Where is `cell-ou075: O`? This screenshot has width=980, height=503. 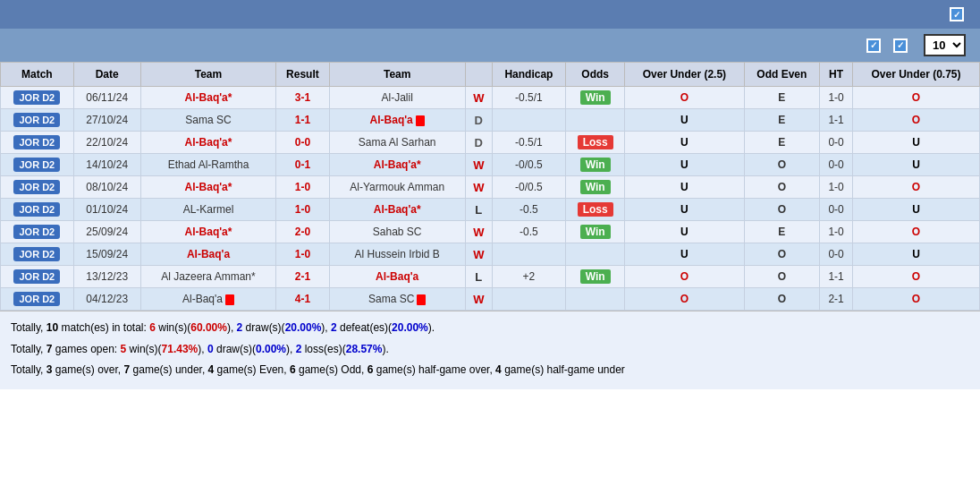 cell-ou075: O is located at coordinates (917, 120).